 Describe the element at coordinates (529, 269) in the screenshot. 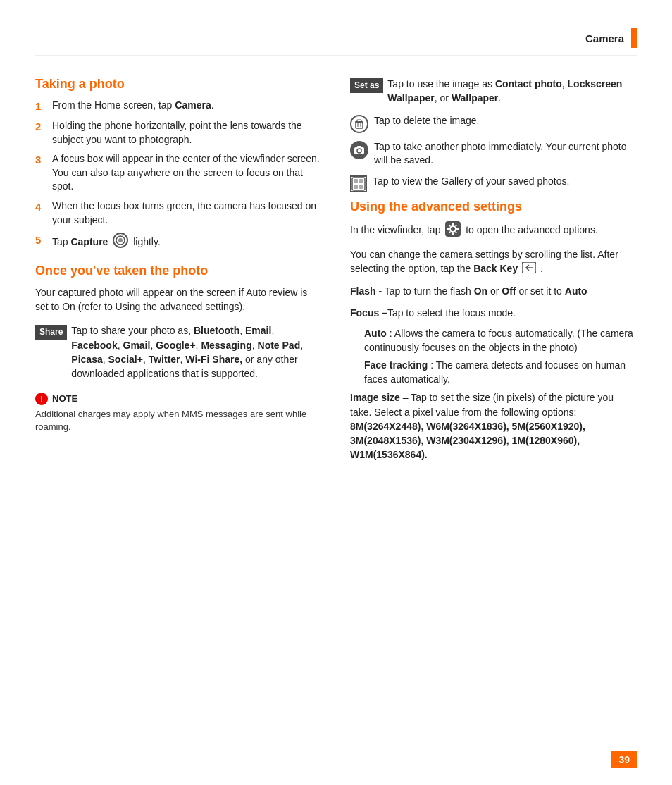

I see `back-key-icon` at that location.